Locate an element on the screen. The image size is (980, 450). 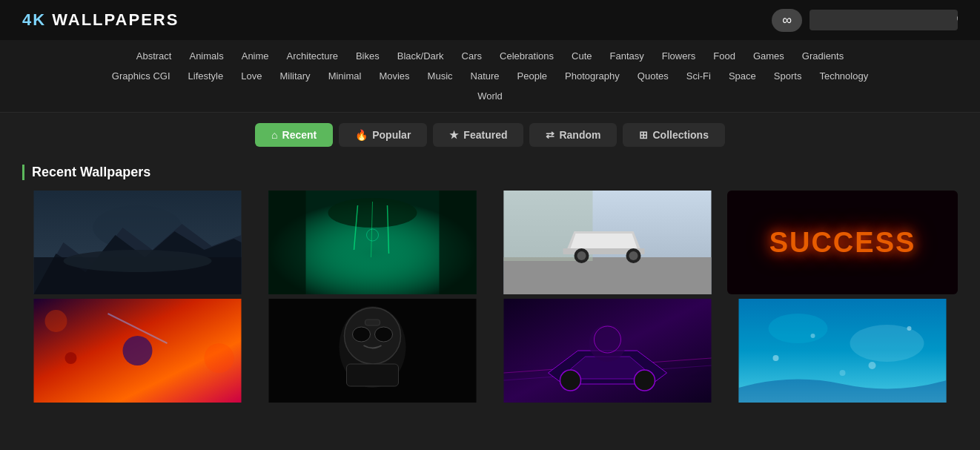
infinity-icon: ∞ is located at coordinates (787, 21).